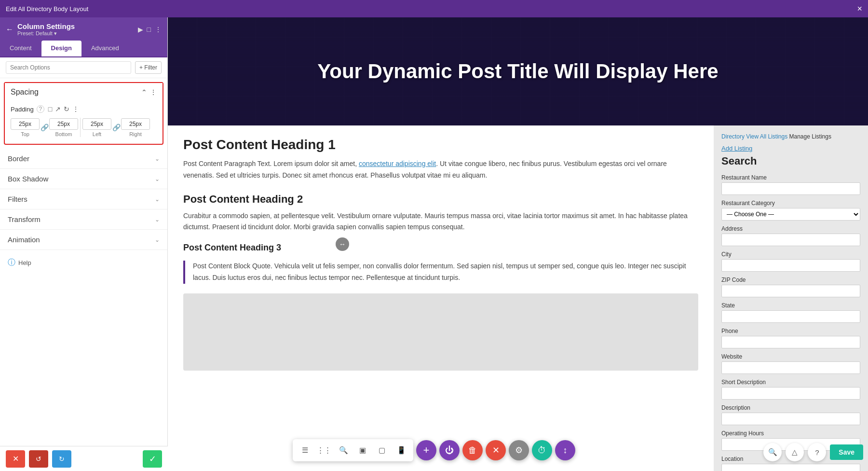 The height and width of the screenshot is (471, 868). Describe the element at coordinates (305, 450) in the screenshot. I see `toolbar-hamburger-btn: ☰` at that location.